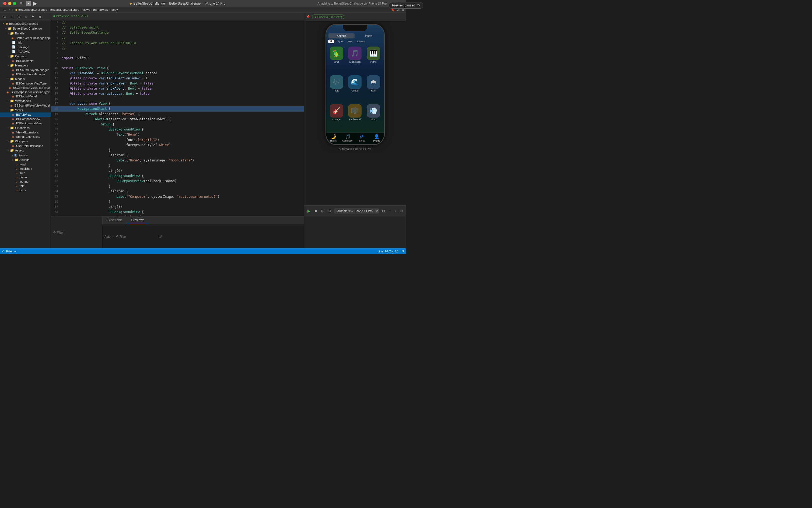  What do you see at coordinates (395, 211) in the screenshot?
I see `zoom-in-button: +` at bounding box center [395, 211].